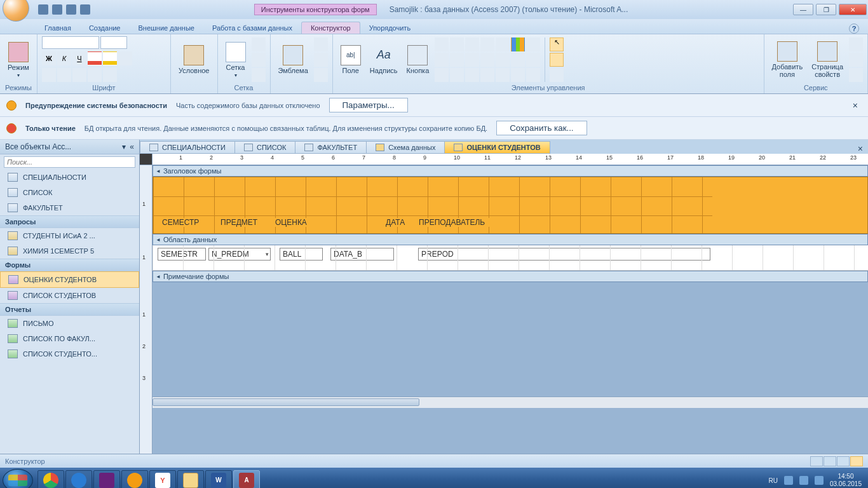 Image resolution: width=868 pixels, height=488 pixels. I want to click on ctrl-unbound-icon, so click(487, 60).